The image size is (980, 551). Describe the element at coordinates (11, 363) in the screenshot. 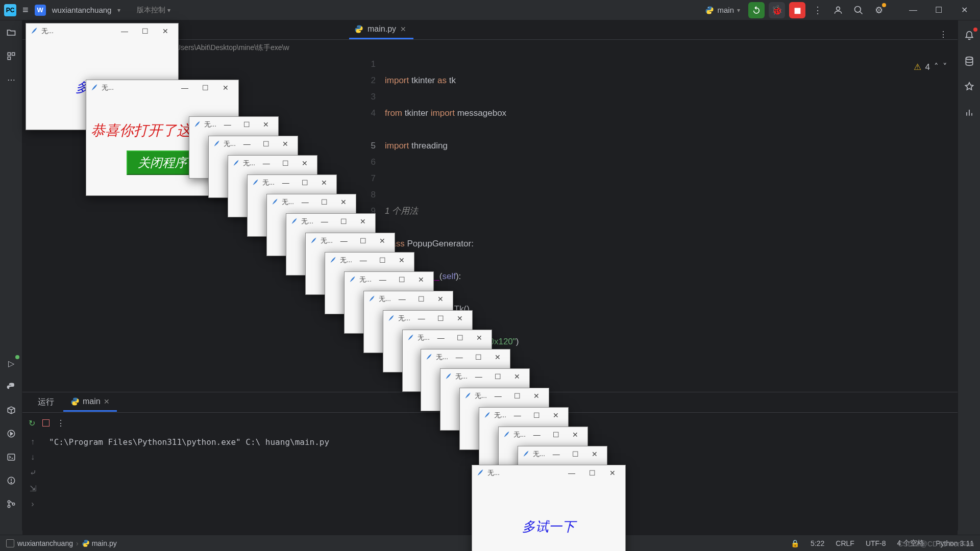

I see `run-tool-icon: ▷` at that location.